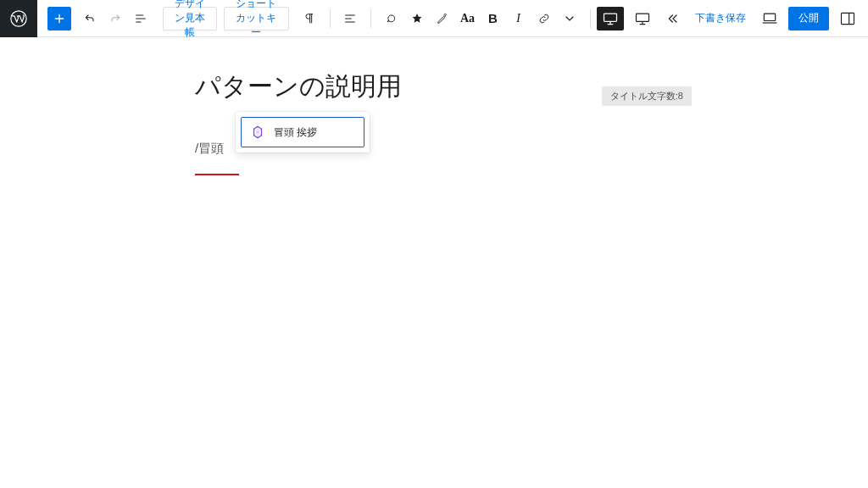 The height and width of the screenshot is (488, 868). I want to click on autocomplete-item-label: 冒頭 挨拶, so click(295, 132).